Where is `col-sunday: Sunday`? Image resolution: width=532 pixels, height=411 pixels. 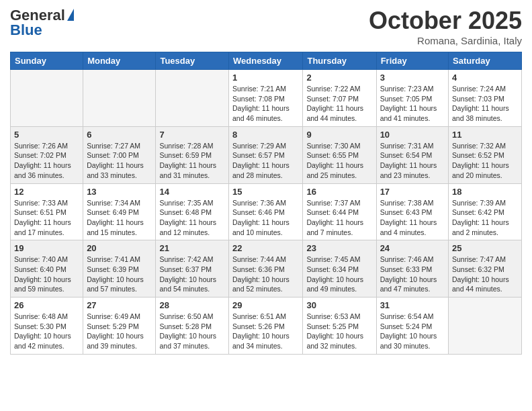 col-sunday: Sunday is located at coordinates (47, 61).